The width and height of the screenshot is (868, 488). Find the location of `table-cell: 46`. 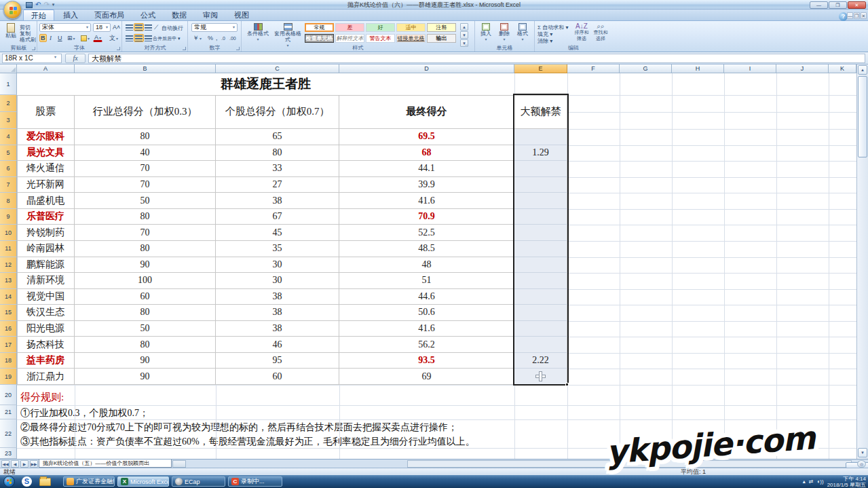

table-cell: 46 is located at coordinates (278, 345).